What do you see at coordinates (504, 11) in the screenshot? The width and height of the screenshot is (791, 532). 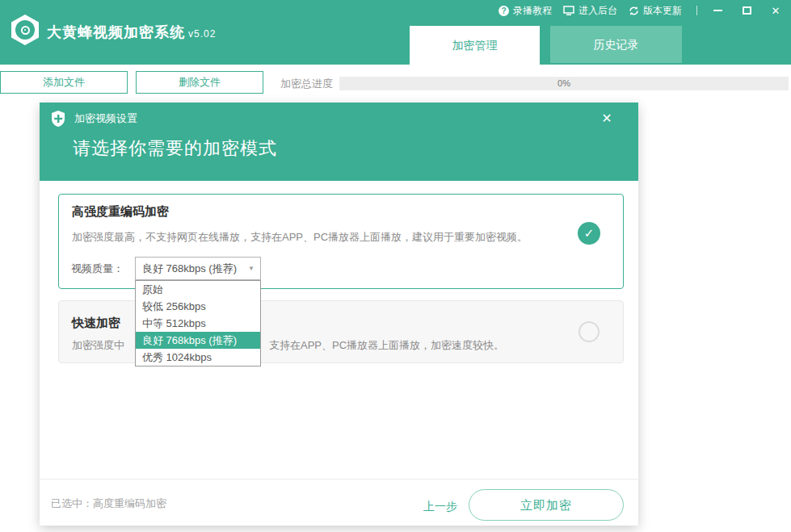 I see `help-icon: ?` at bounding box center [504, 11].